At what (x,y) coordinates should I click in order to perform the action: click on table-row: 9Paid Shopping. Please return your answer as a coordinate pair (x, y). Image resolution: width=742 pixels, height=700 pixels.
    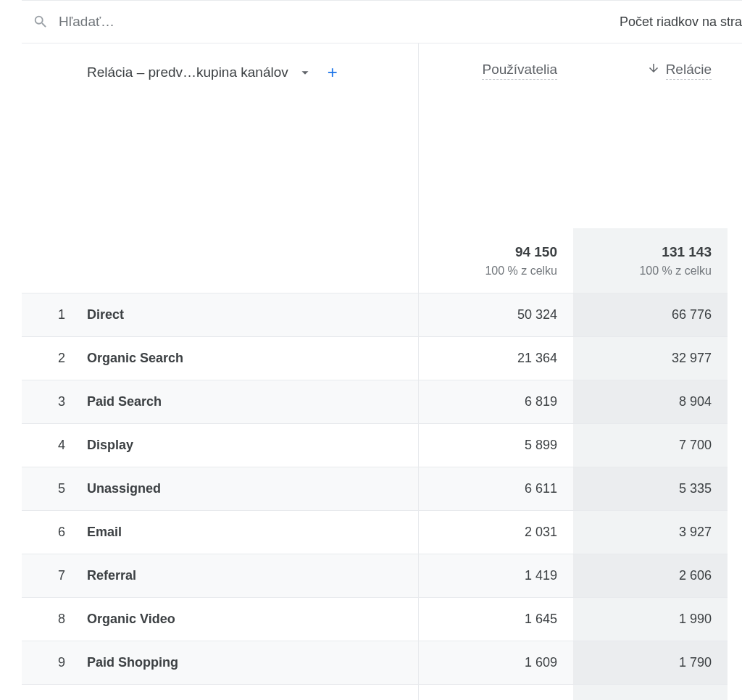
    Looking at the image, I should click on (220, 663).